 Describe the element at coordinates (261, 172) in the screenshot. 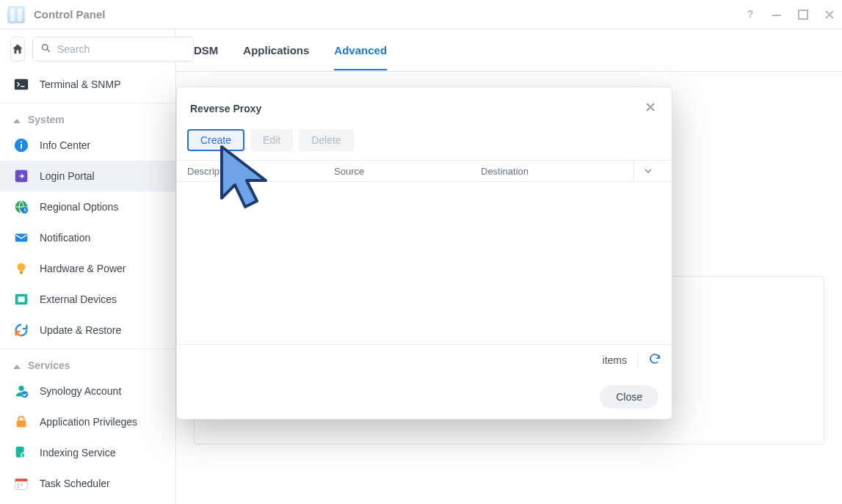

I see `column-header-description: Description` at that location.